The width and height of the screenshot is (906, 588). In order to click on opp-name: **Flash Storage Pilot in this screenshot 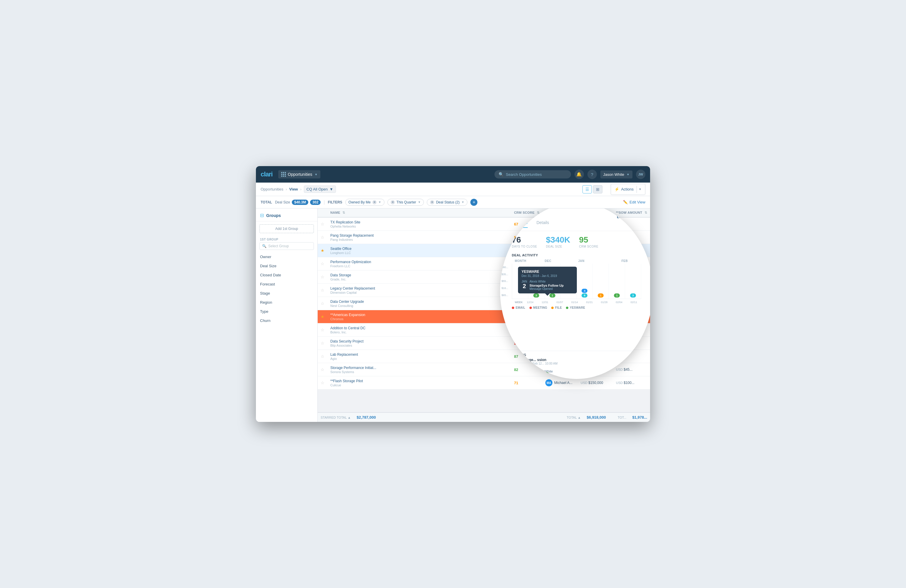, I will do `click(419, 381)`.